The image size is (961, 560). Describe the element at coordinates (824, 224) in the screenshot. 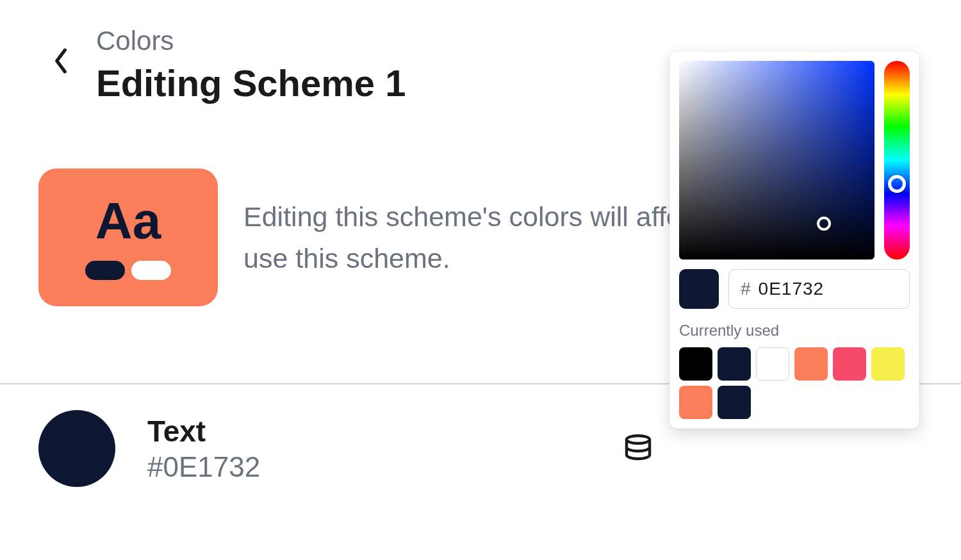

I see `saturation-cursor` at that location.